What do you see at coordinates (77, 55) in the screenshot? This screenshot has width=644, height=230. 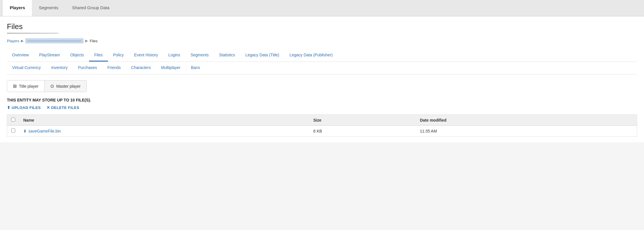 I see `nav-tab-objects: Objects` at bounding box center [77, 55].